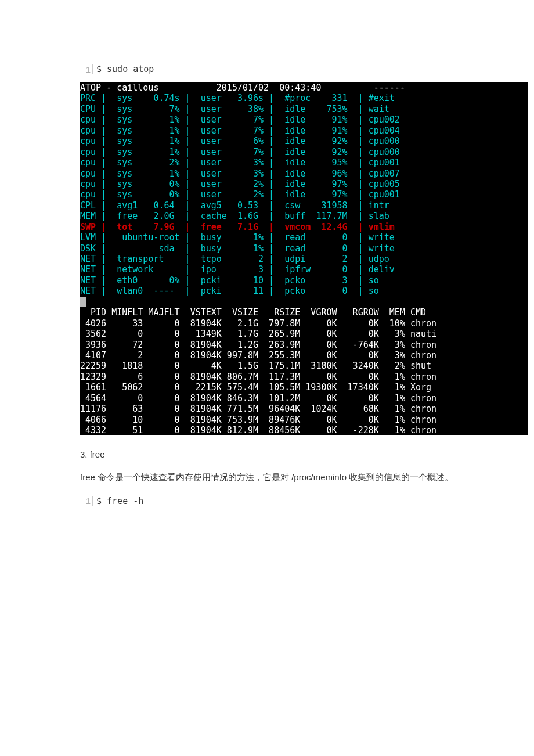 The height and width of the screenshot is (756, 534). Describe the element at coordinates (123, 69) in the screenshot. I see `code-text: $ sudo atop` at that location.